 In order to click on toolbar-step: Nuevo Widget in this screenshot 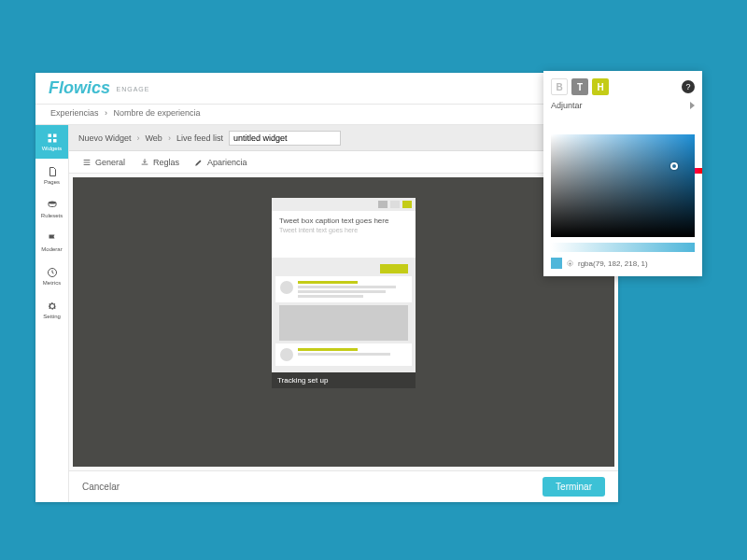, I will do `click(105, 138)`.